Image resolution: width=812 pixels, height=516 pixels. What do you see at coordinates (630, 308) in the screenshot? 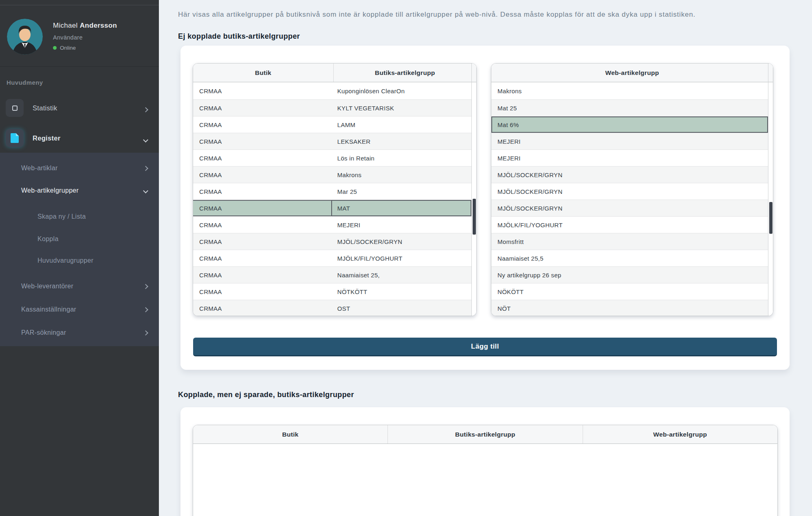
I see `web-artikelgrupp-cell: NÖT` at bounding box center [630, 308].